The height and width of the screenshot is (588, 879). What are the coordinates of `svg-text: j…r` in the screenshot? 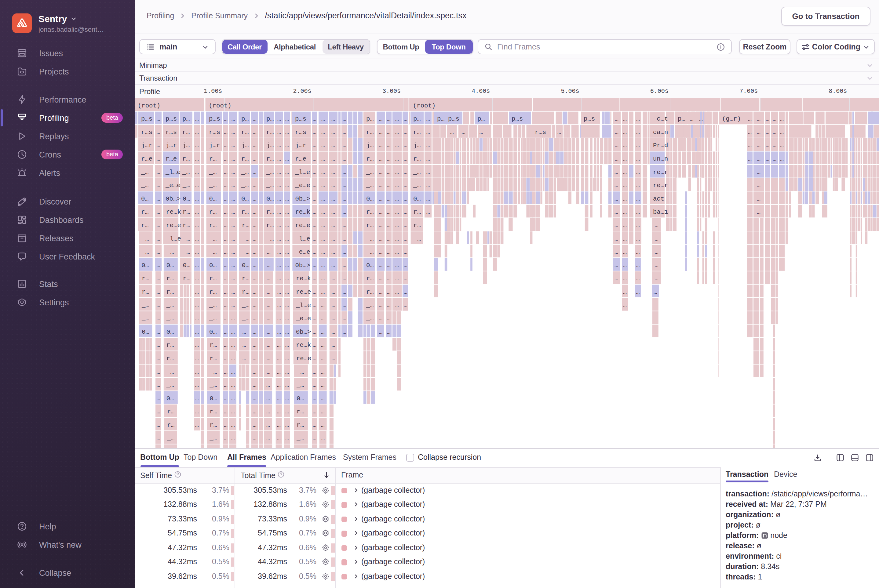 It's located at (146, 146).